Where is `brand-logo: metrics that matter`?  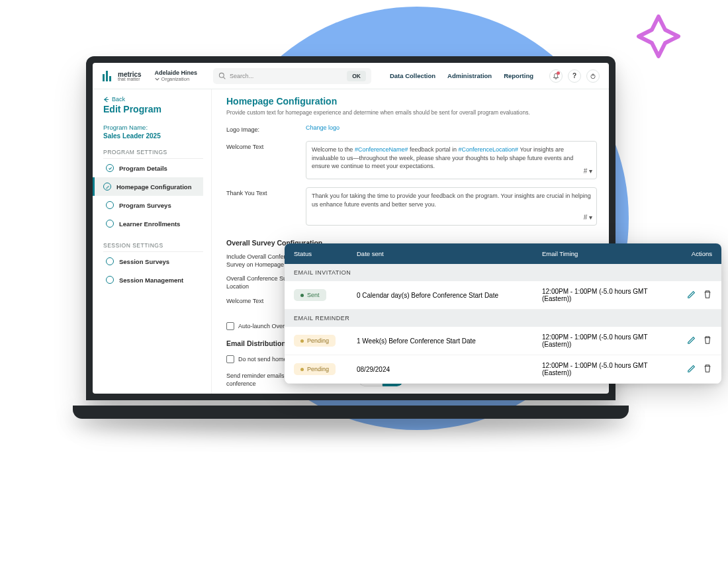 brand-logo: metrics that matter is located at coordinates (122, 76).